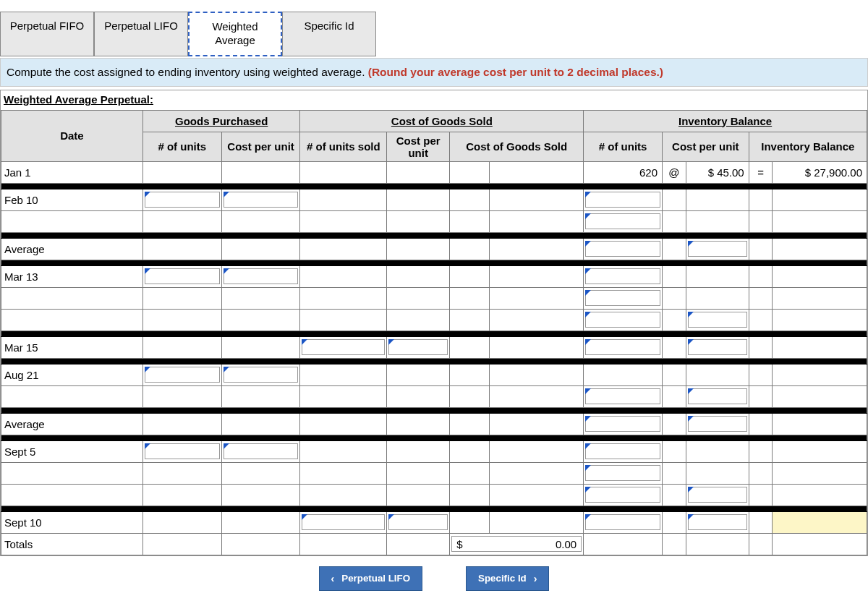 This screenshot has height=601, width=868. Describe the element at coordinates (434, 320) in the screenshot. I see `row-mar-13-c` at that location.